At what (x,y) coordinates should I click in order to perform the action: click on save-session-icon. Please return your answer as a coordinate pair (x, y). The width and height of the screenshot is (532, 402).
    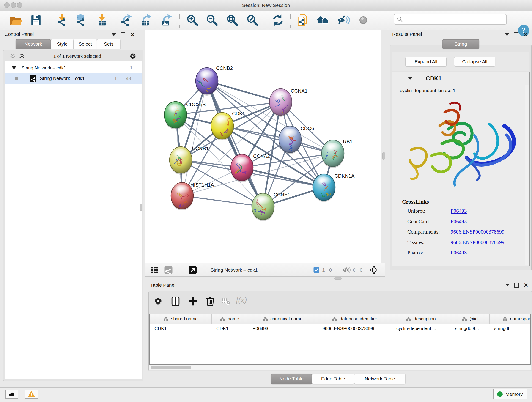
    Looking at the image, I should click on (36, 20).